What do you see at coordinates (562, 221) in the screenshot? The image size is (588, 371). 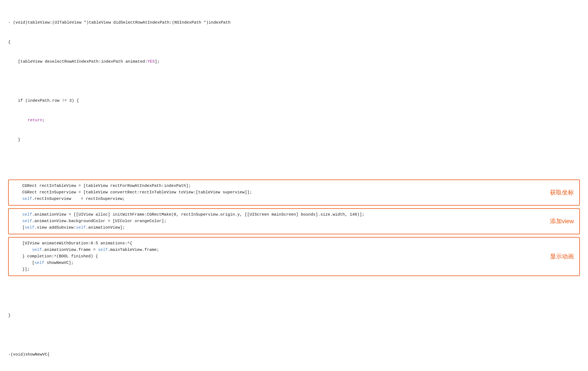 I see `label-add-view: 添加view` at bounding box center [562, 221].